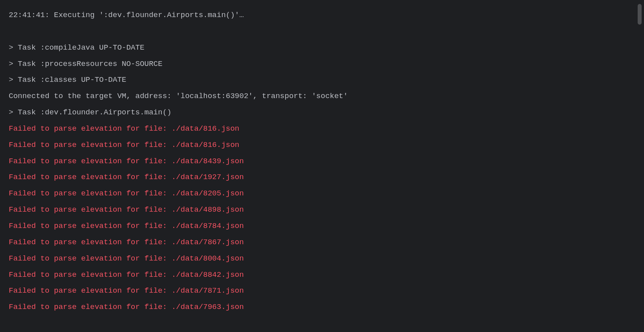 This screenshot has height=332, width=644. What do you see at coordinates (640, 14) in the screenshot?
I see `scrollbar-thumb` at bounding box center [640, 14].